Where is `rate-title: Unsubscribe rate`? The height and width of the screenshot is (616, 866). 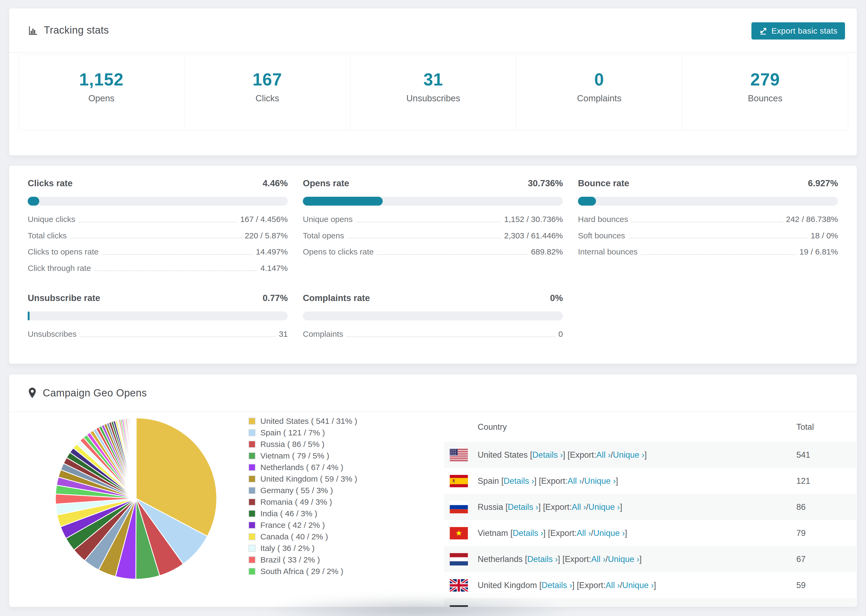
rate-title: Unsubscribe rate is located at coordinates (64, 298).